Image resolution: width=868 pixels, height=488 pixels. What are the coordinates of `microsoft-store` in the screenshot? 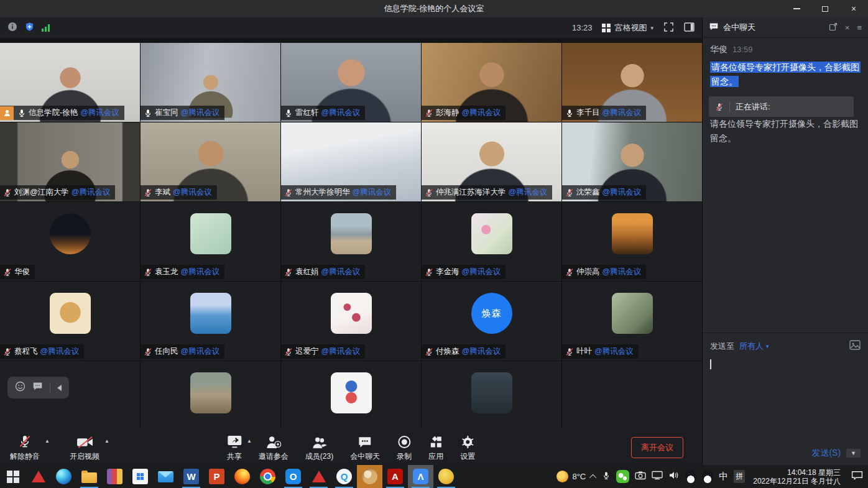 It's located at (141, 476).